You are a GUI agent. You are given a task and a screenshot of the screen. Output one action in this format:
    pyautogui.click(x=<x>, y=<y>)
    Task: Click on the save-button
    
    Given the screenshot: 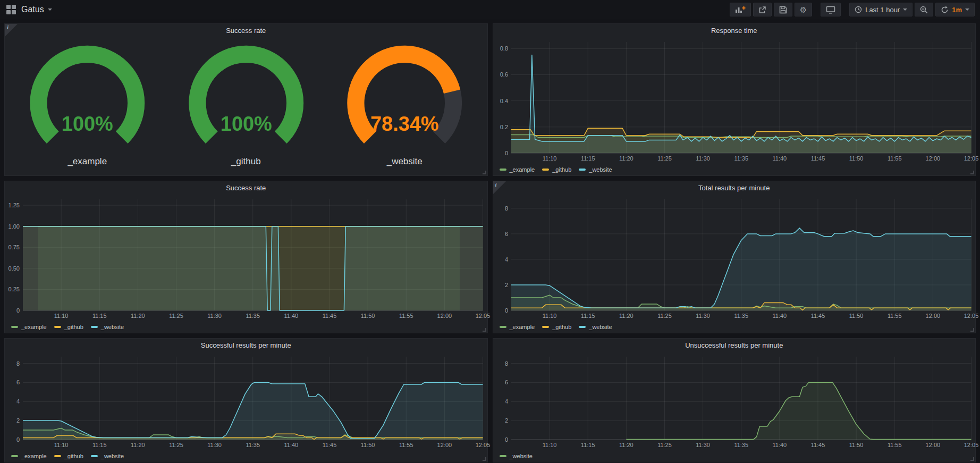 What is the action you would take?
    pyautogui.click(x=783, y=10)
    